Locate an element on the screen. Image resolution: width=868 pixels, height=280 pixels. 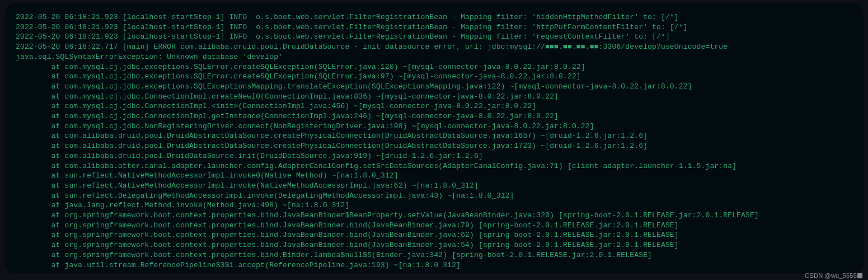
log-line: at com.mysql.cj.jdbc.ConnectionImpl.<ini… is located at coordinates (434, 106).